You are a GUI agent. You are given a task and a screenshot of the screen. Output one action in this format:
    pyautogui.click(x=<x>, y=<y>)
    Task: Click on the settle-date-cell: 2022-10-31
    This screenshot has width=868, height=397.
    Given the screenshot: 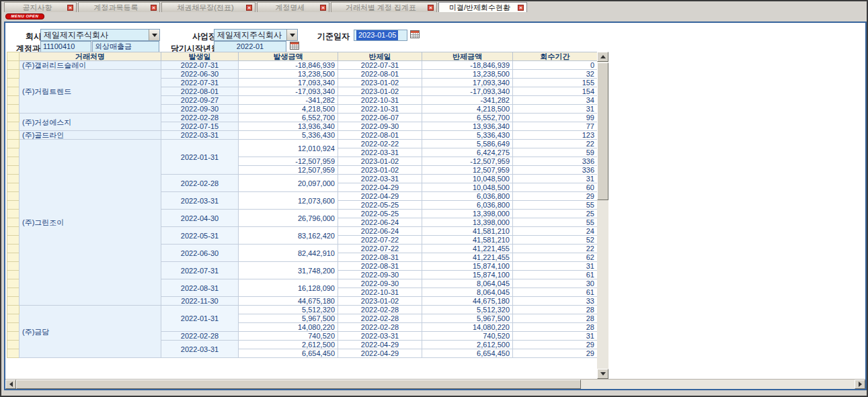 What is the action you would take?
    pyautogui.click(x=381, y=293)
    